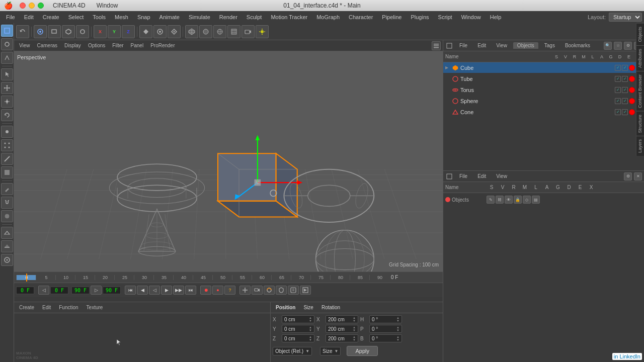  What do you see at coordinates (445, 17) in the screenshot?
I see `menu-script: Script` at bounding box center [445, 17].